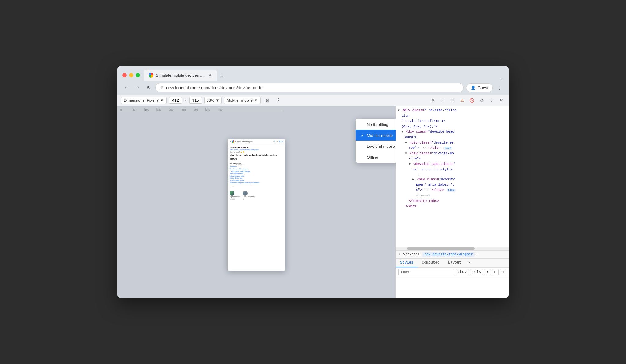 This screenshot has width=626, height=364. I want to click on styles-tabs: Styles Computed Layout », so click(452, 263).